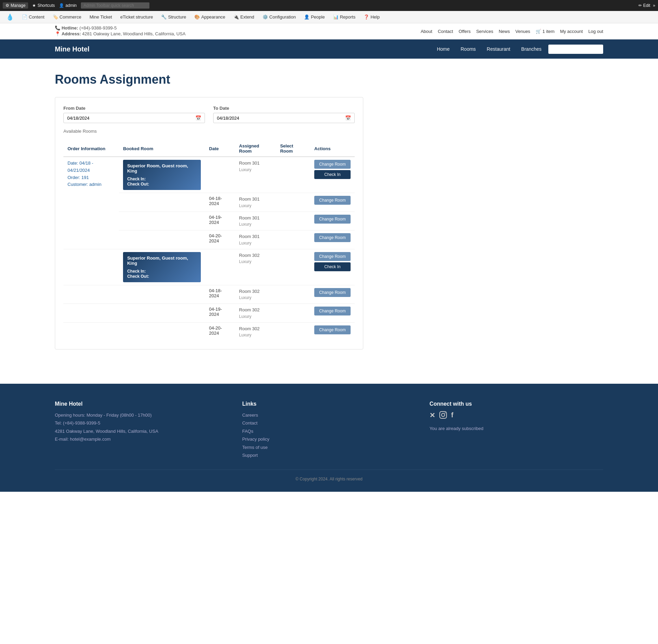 The image size is (658, 644). I want to click on drupal-nav-mine-ticket: Mine Ticket, so click(101, 17).